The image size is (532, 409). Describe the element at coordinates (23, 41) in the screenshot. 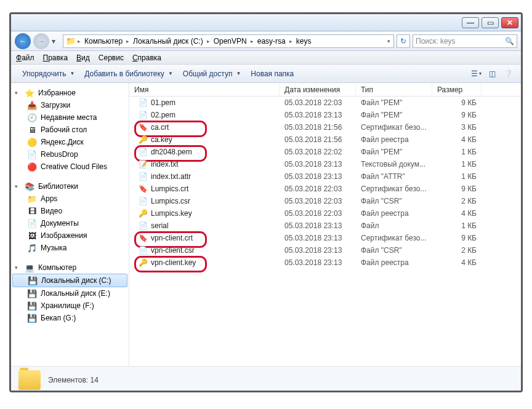

I see `back-button: ←` at that location.